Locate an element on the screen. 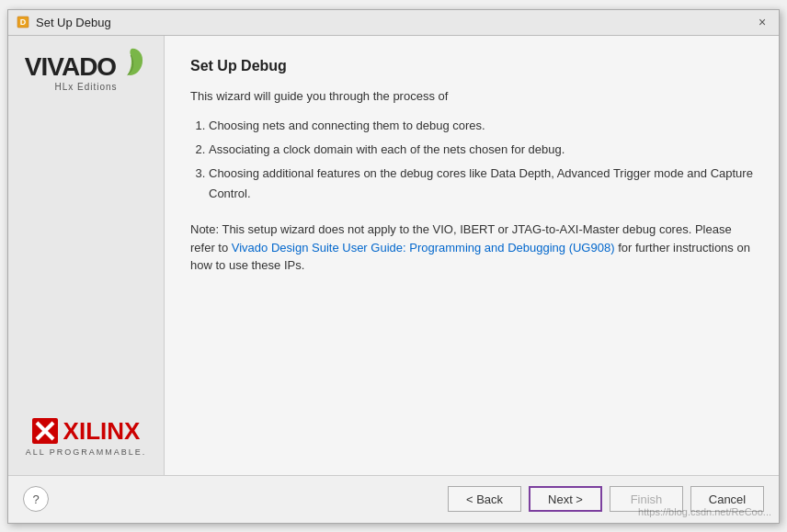  dialog-title: Set Up Debug is located at coordinates (394, 22).